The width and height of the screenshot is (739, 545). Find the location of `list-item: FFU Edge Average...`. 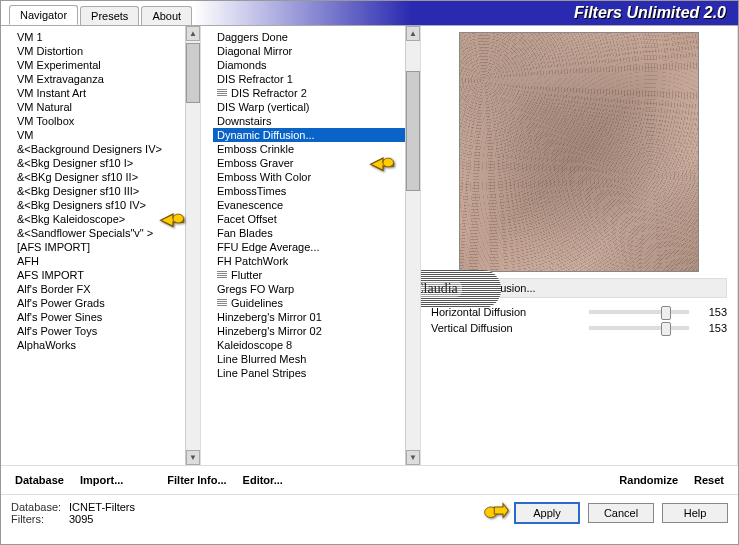

list-item: FFU Edge Average... is located at coordinates (316, 247).